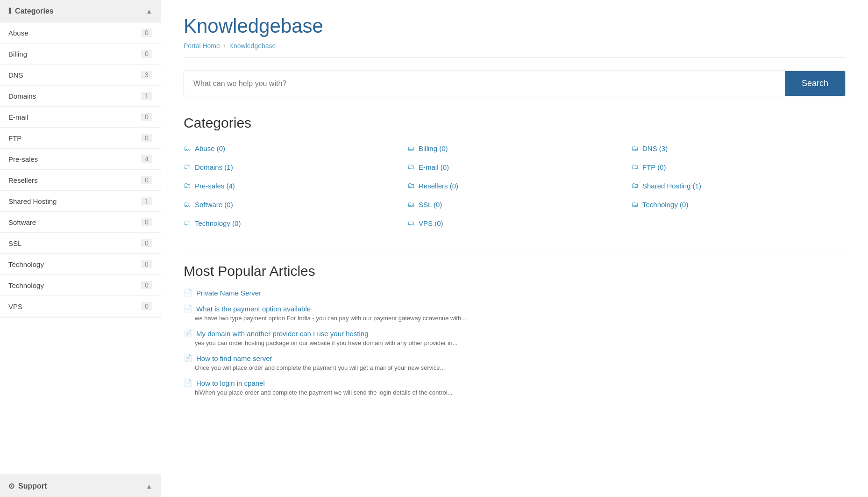 This screenshot has width=868, height=497. I want to click on sidebar-item-count: 3, so click(147, 75).